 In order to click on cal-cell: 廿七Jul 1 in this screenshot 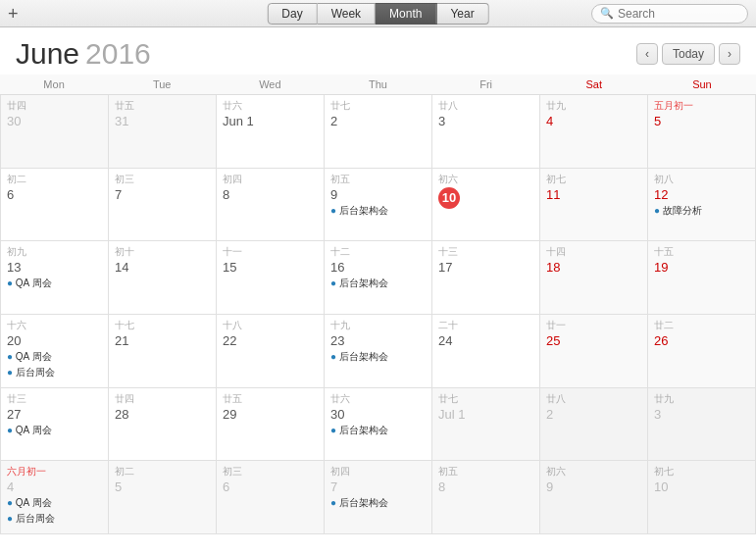, I will do `click(486, 426)`.